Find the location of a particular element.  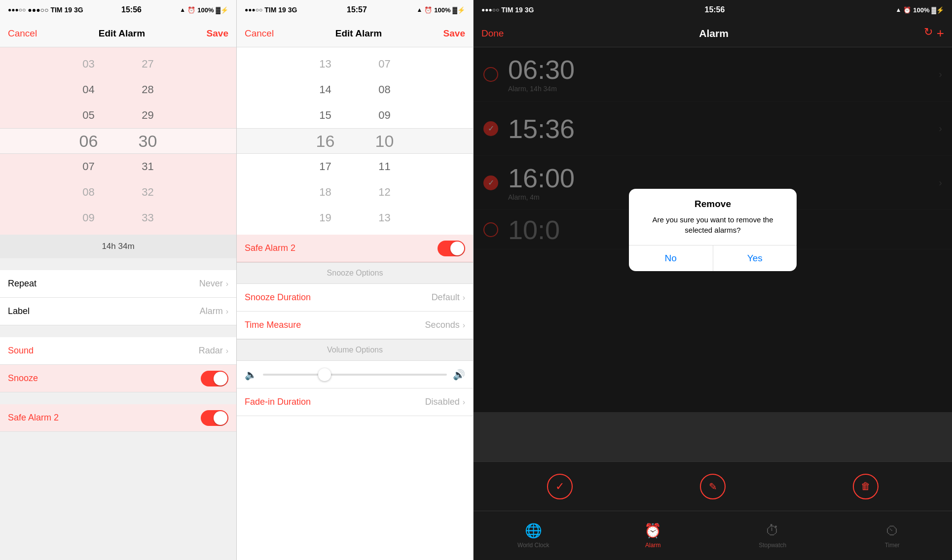

check-icon-circle: ✓ is located at coordinates (560, 487).